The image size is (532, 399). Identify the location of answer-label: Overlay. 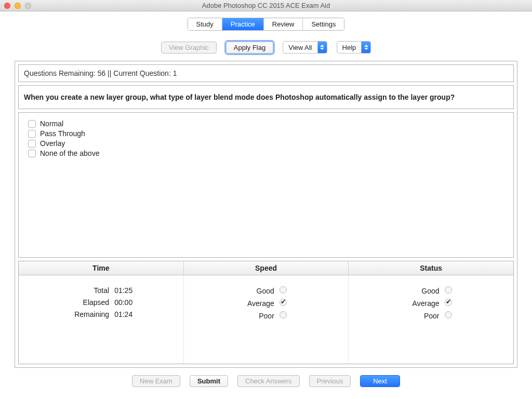
(52, 143).